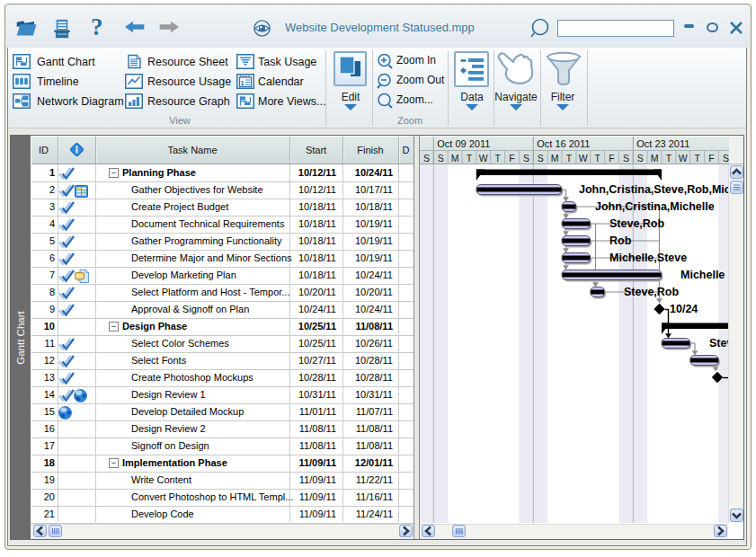  What do you see at coordinates (243, 83) in the screenshot?
I see `svg-text: 1` at bounding box center [243, 83].